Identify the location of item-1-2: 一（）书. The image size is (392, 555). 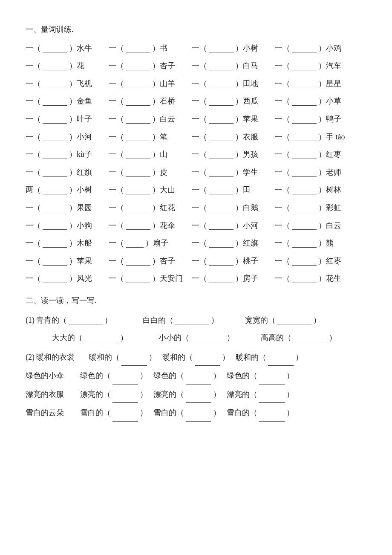
(148, 49).